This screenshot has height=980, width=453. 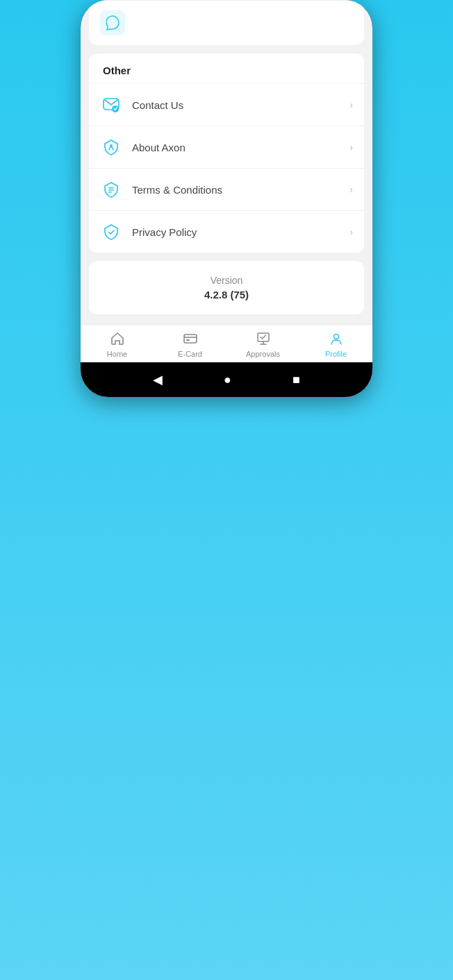 What do you see at coordinates (240, 232) in the screenshot?
I see `privacy-label: Privacy Policy` at bounding box center [240, 232].